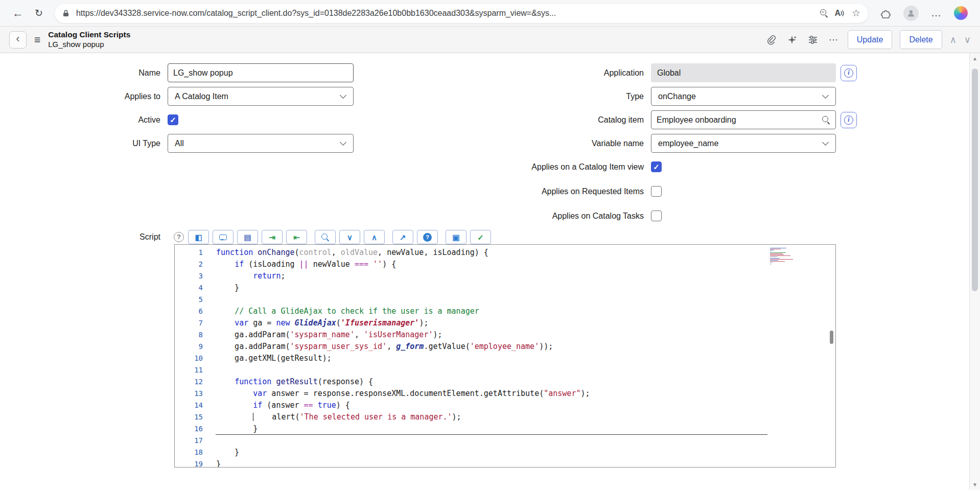 The width and height of the screenshot is (980, 490). I want to click on application-info-button, so click(849, 73).